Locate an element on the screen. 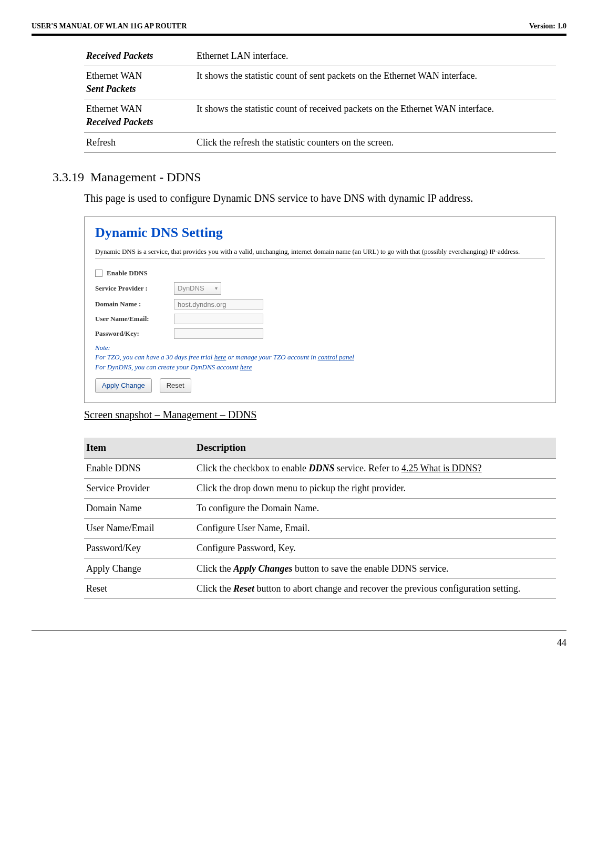  table-row: Password/Key Configure Password, Key. is located at coordinates (320, 549).